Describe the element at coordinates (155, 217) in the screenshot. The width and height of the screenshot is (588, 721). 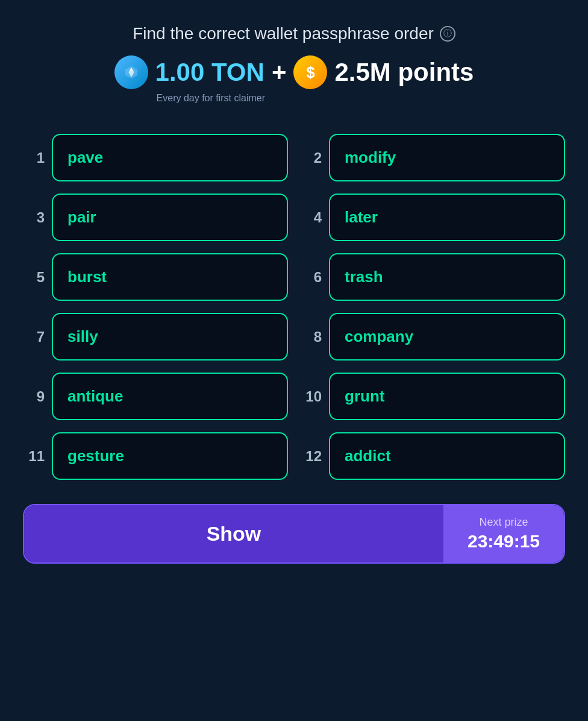
I see `word-item-3: 3 pair` at that location.